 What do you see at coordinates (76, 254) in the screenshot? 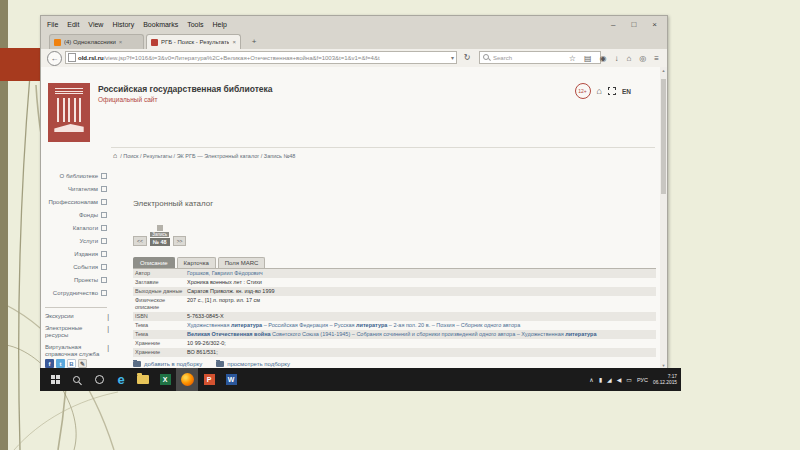
I see `sidebar-item-издания: Издания` at bounding box center [76, 254].